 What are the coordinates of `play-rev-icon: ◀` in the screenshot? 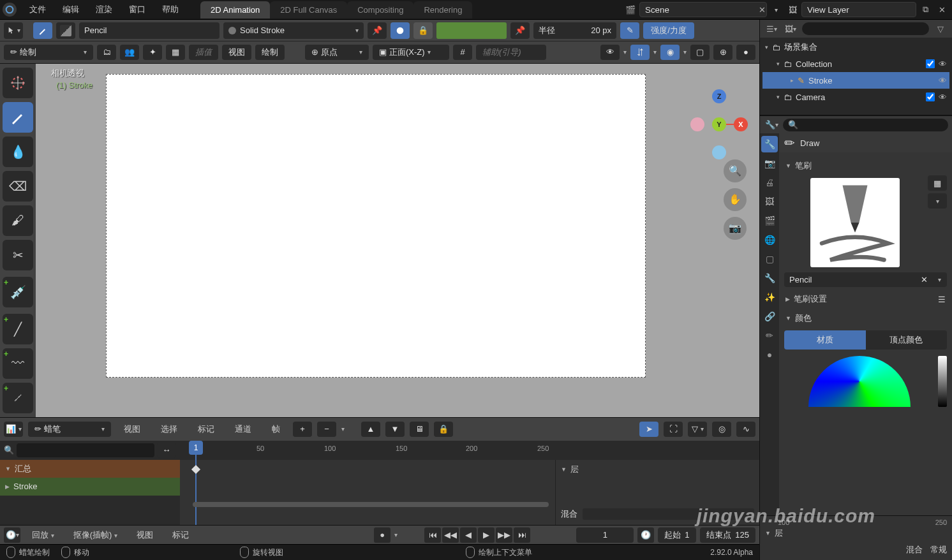 It's located at (468, 535).